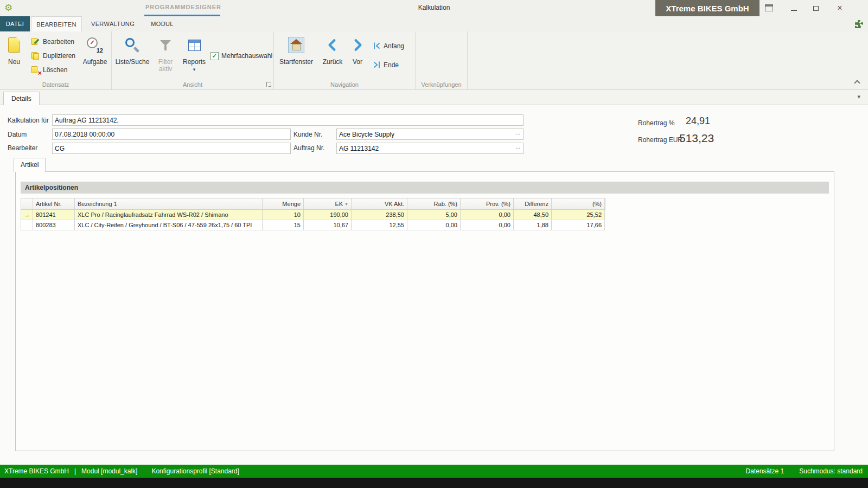  Describe the element at coordinates (241, 56) in the screenshot. I see `mehrfachauswahl-checkbox: ✓ Mehrfachauswahl` at that location.